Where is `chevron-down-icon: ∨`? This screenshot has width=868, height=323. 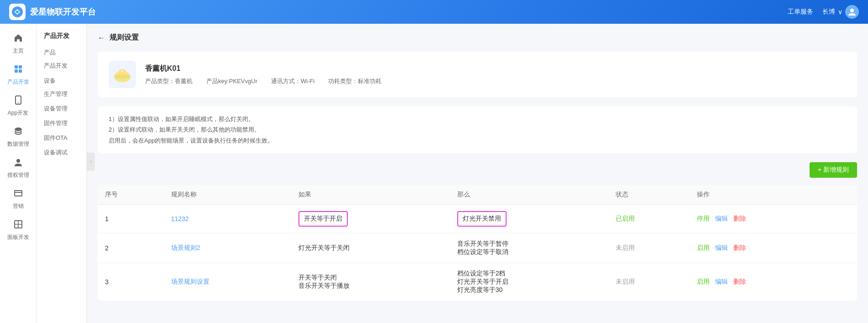
chevron-down-icon: ∨ is located at coordinates (840, 12).